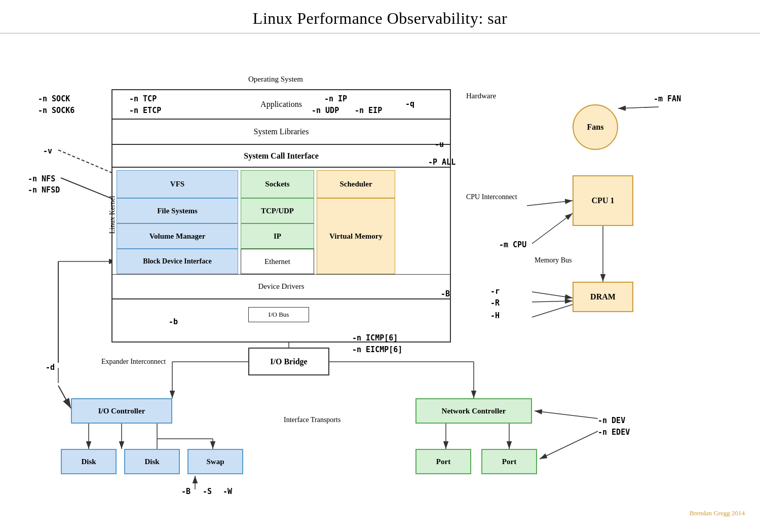 Image resolution: width=760 pixels, height=532 pixels. I want to click on iocontroller-box: I/O Controller, so click(122, 411).